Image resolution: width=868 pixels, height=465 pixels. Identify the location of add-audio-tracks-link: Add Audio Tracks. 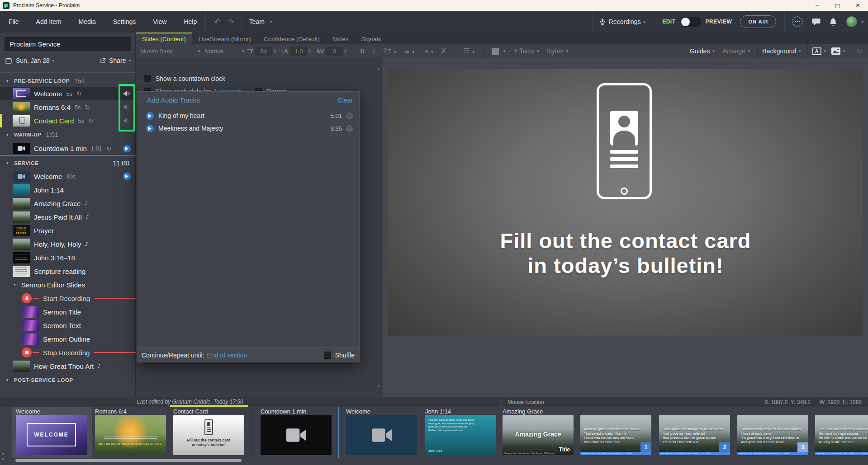
(174, 100).